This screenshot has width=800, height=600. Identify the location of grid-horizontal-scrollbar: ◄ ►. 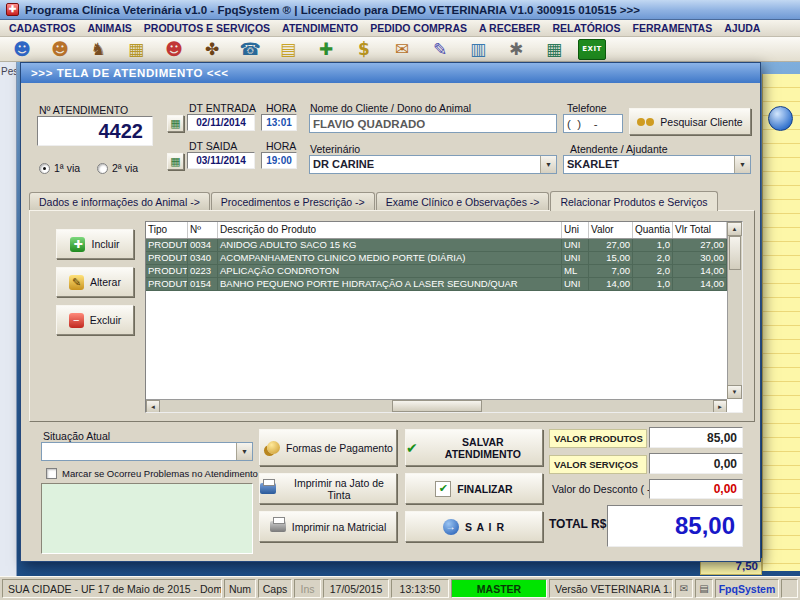
(436, 406).